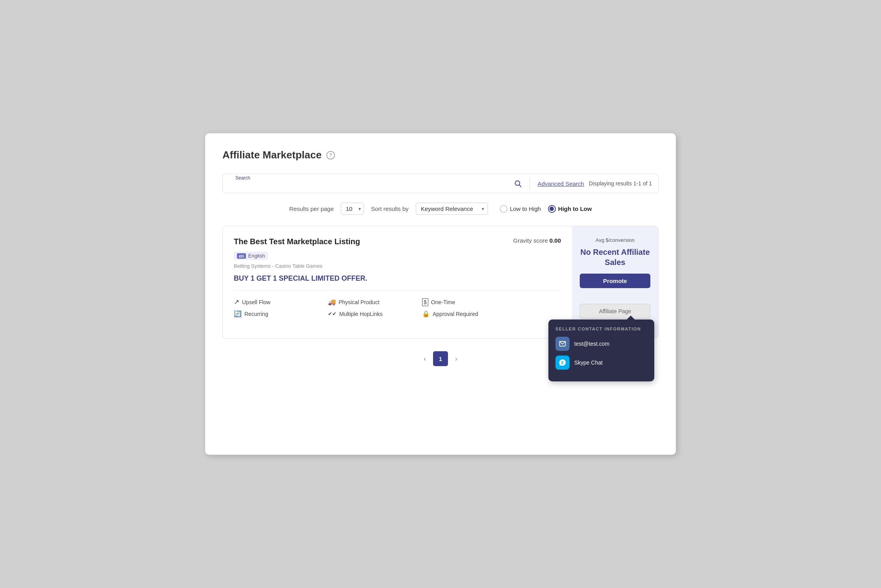  What do you see at coordinates (455, 314) in the screenshot?
I see `approval-required-label: Approval Required` at bounding box center [455, 314].